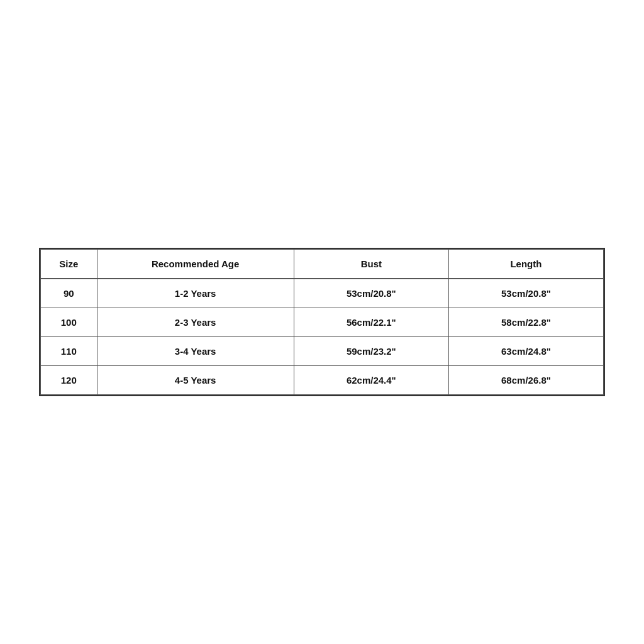 The width and height of the screenshot is (644, 644). What do you see at coordinates (195, 380) in the screenshot?
I see `cell-age: 4-5 Years` at bounding box center [195, 380].